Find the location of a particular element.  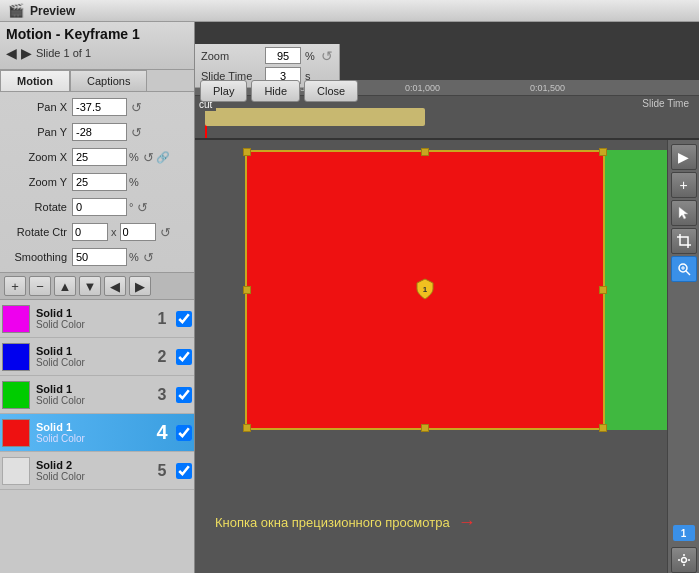

zoom-x-unit: % is located at coordinates (134, 157).